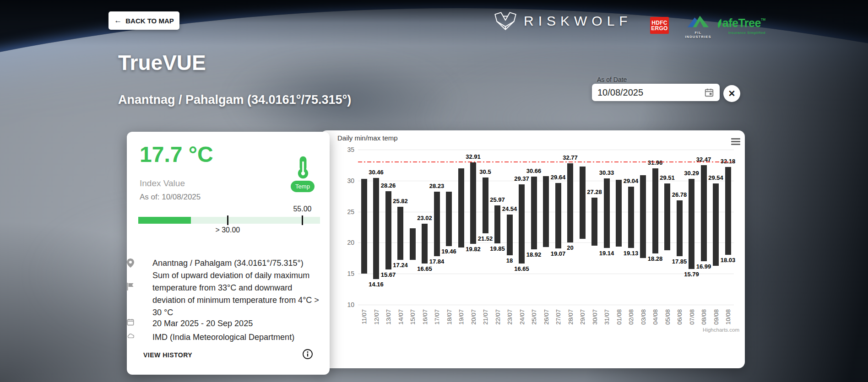 This screenshot has height=382, width=868. I want to click on max-label: 28.23, so click(437, 186).